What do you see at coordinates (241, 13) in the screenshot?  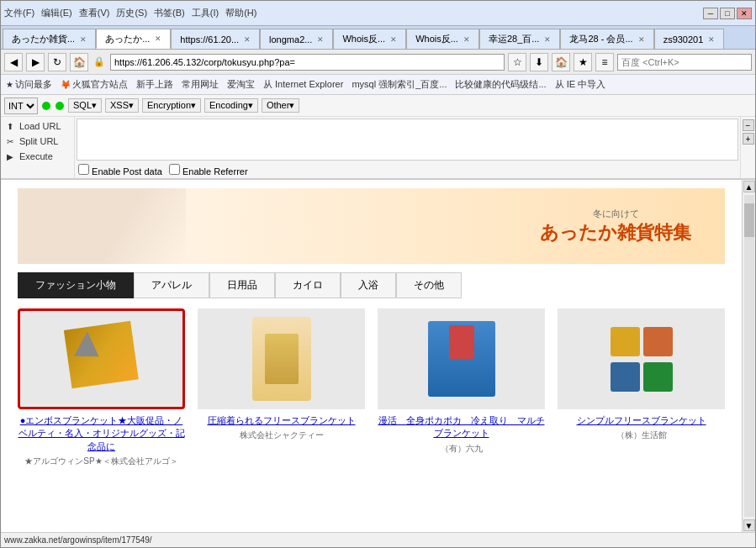 I see `menu-help: 帮助(H)` at bounding box center [241, 13].